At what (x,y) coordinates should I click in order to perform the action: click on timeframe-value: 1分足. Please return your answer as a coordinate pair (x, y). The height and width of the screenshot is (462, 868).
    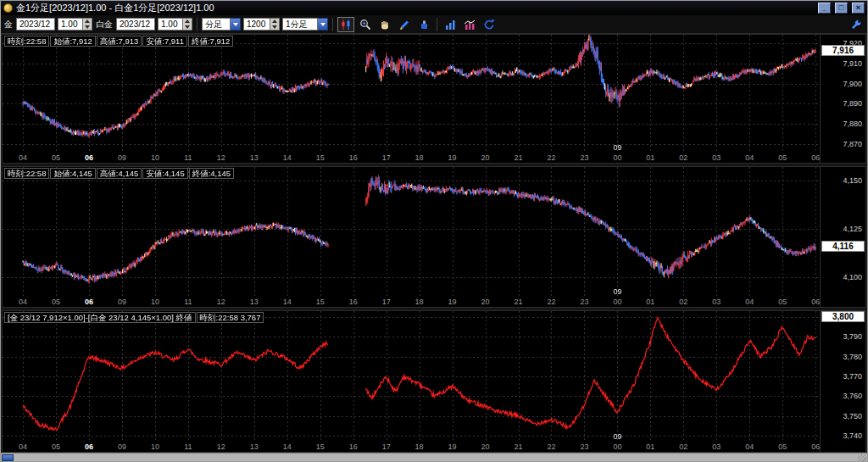
    Looking at the image, I should click on (300, 24).